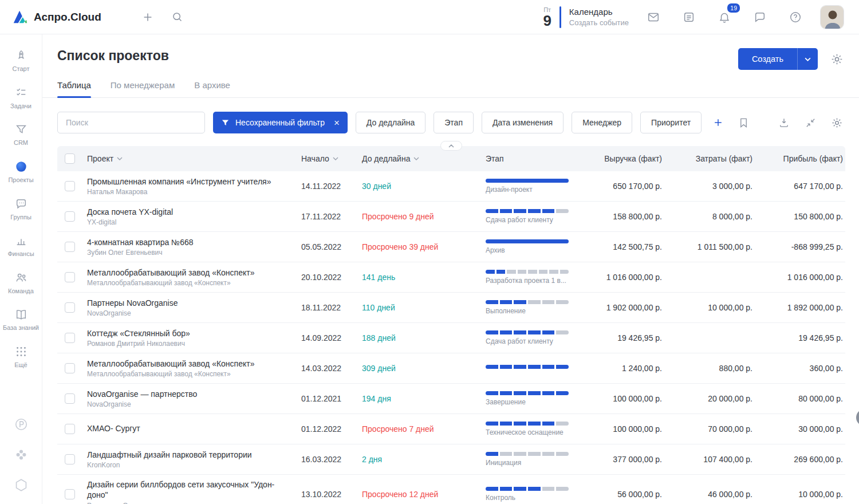 This screenshot has height=504, width=859. What do you see at coordinates (21, 320) in the screenshot?
I see `sidebar-item-knowledge-base: База знаний` at bounding box center [21, 320].